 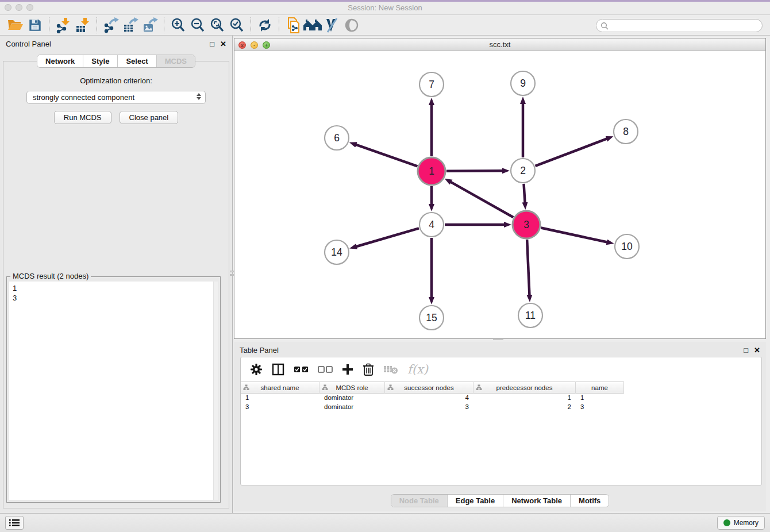 I want to click on search-input, so click(x=686, y=26).